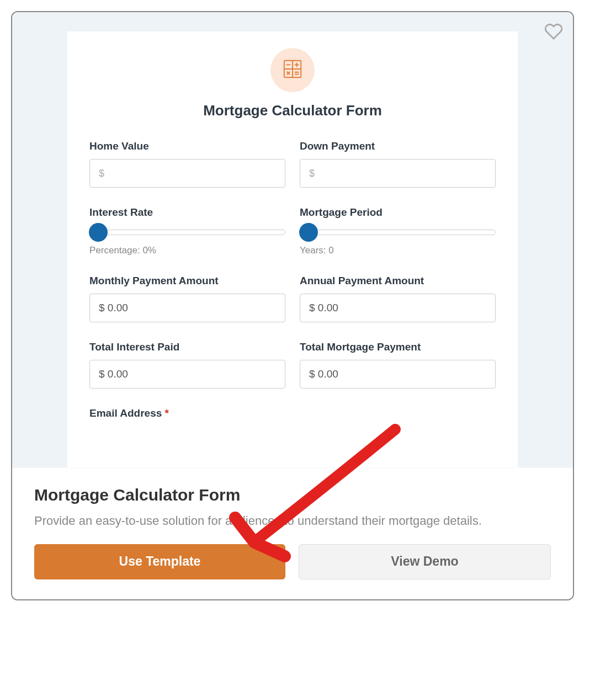 Image resolution: width=616 pixels, height=681 pixels. I want to click on mortgage-period-caption: Years: 0, so click(397, 251).